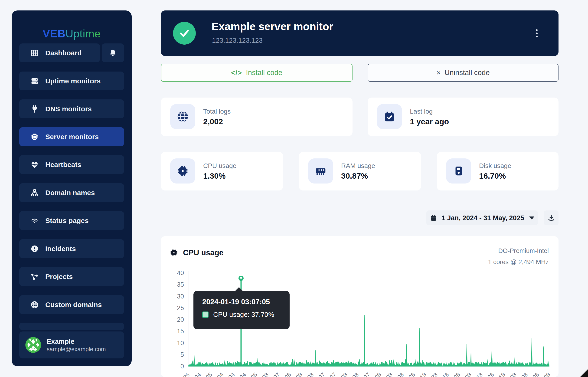 This screenshot has width=588, height=377. I want to click on sidebar-item-partial, so click(72, 326).